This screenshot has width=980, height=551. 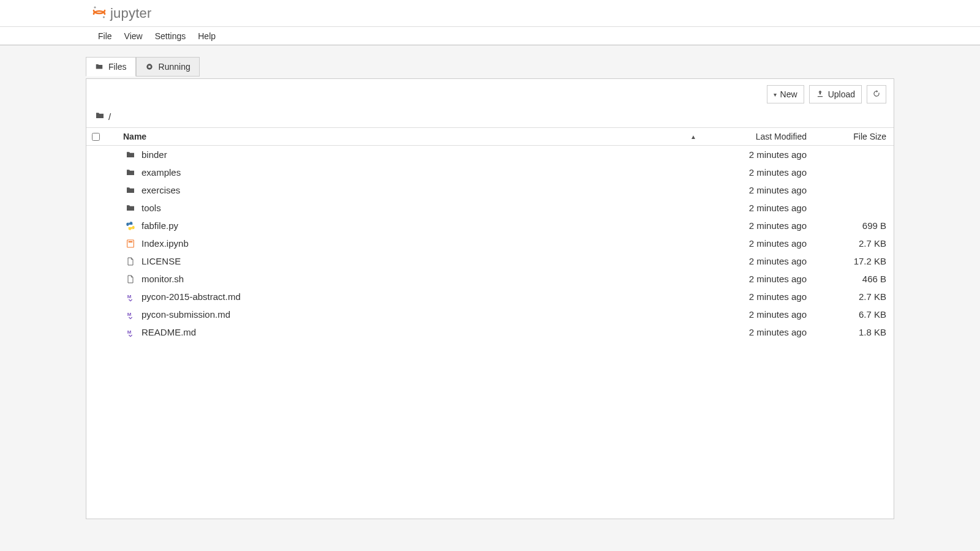 I want to click on column-name-header: Name, so click(x=126, y=137).